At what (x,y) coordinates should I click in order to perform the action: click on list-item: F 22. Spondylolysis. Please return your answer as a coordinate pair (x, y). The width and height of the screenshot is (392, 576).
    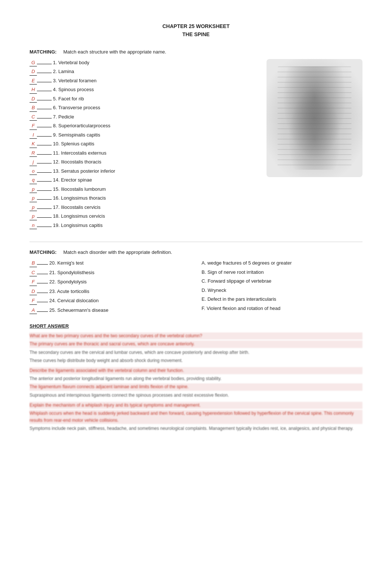
    Looking at the image, I should click on (110, 282).